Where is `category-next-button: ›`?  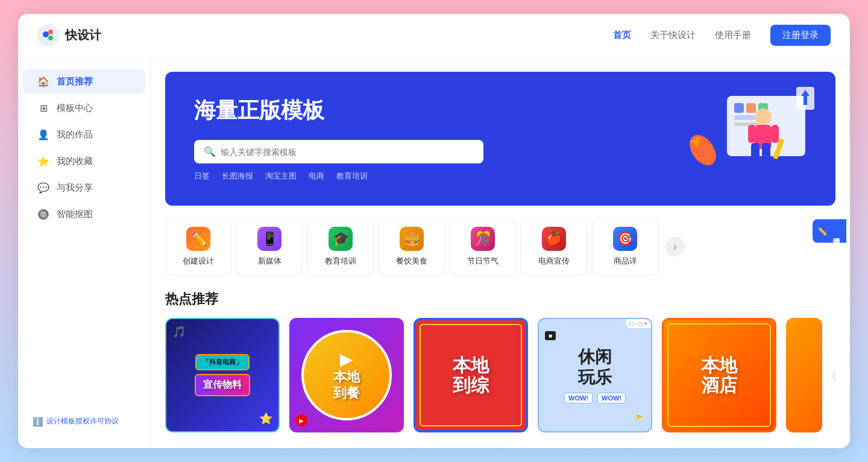
category-next-button: › is located at coordinates (675, 247).